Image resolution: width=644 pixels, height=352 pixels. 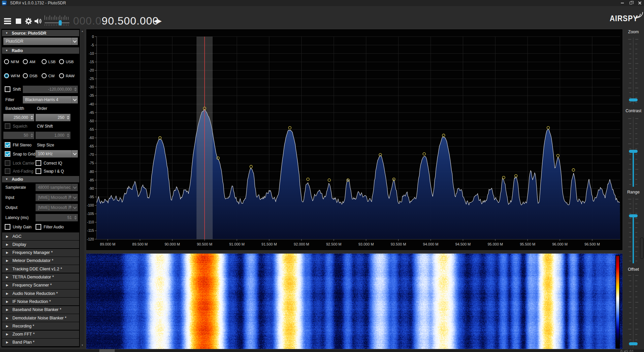 I want to click on sidebar-panel-if-noise-reduction: ▶IF Noise Reduction *, so click(x=41, y=302).